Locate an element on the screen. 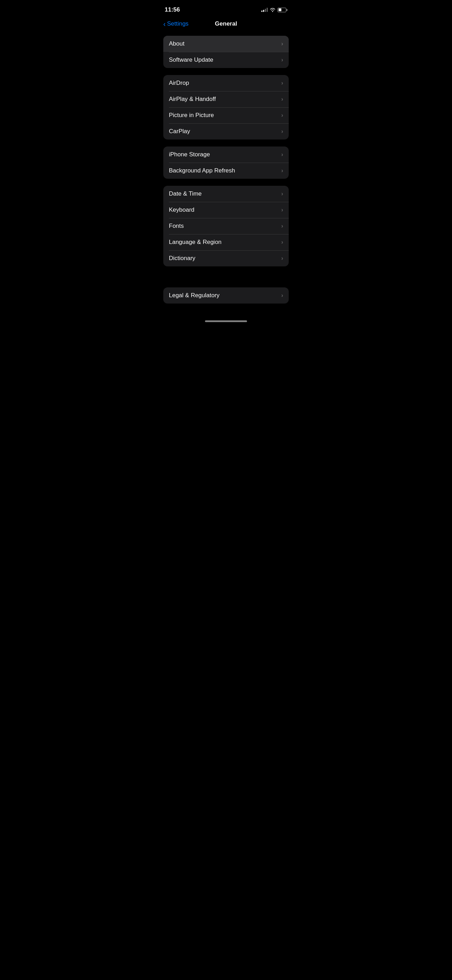 This screenshot has width=452, height=980. settings-row-iphone-storage: iPhone Storage › is located at coordinates (226, 154).